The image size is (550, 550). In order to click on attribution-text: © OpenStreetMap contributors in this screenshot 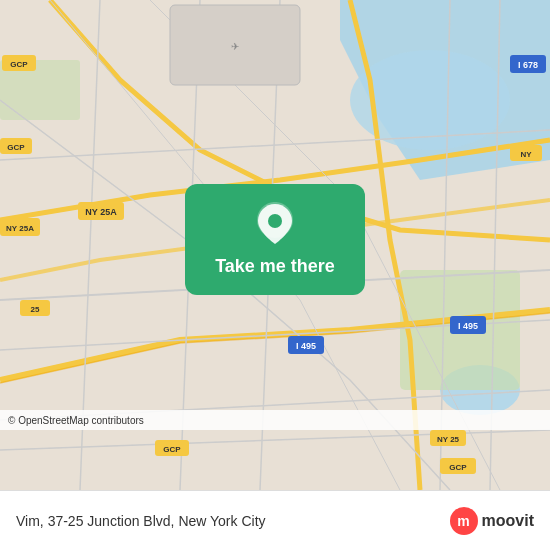, I will do `click(76, 420)`.